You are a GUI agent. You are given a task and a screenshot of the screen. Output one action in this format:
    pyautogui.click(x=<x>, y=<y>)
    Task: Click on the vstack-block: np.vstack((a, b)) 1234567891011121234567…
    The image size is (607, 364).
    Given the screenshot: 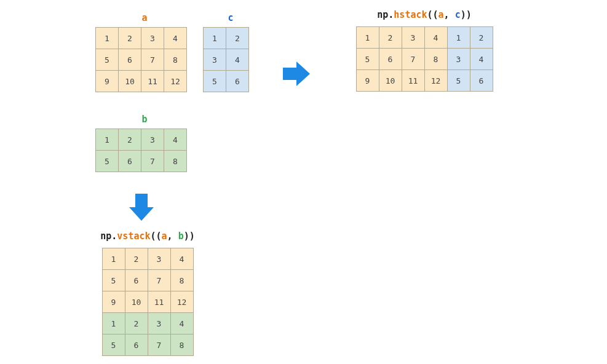 What is the action you would take?
    pyautogui.click(x=148, y=293)
    